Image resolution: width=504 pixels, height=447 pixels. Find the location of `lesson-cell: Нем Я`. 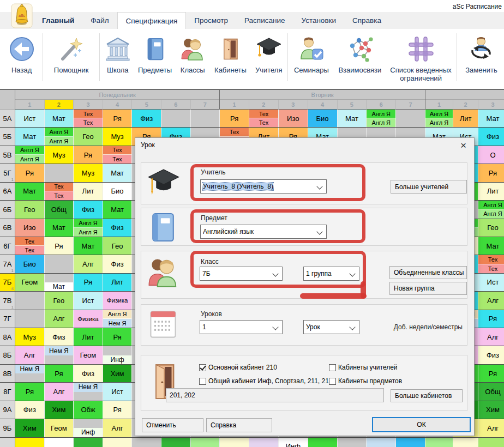

lesson-cell: Нем Я is located at coordinates (88, 391).